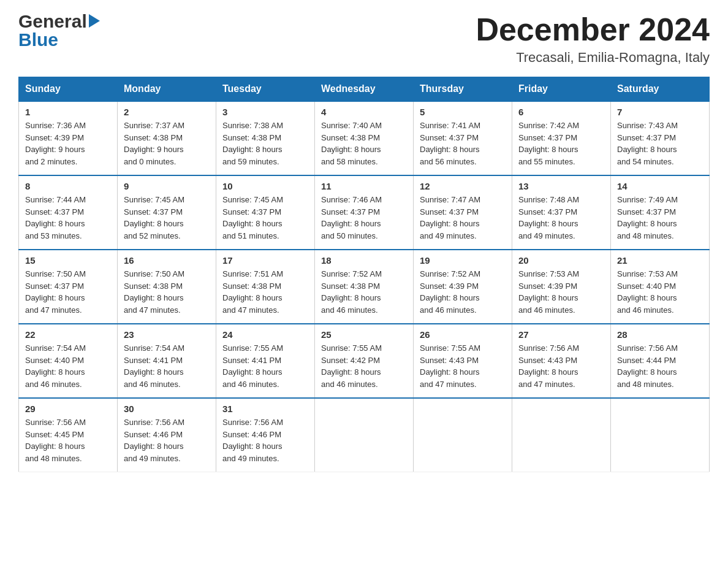 Image resolution: width=728 pixels, height=563 pixels. What do you see at coordinates (69, 212) in the screenshot?
I see `calendar-cell: 8 Sunrise: 7:44 AMSunset: 4:37 PMDayligh…` at bounding box center [69, 212].